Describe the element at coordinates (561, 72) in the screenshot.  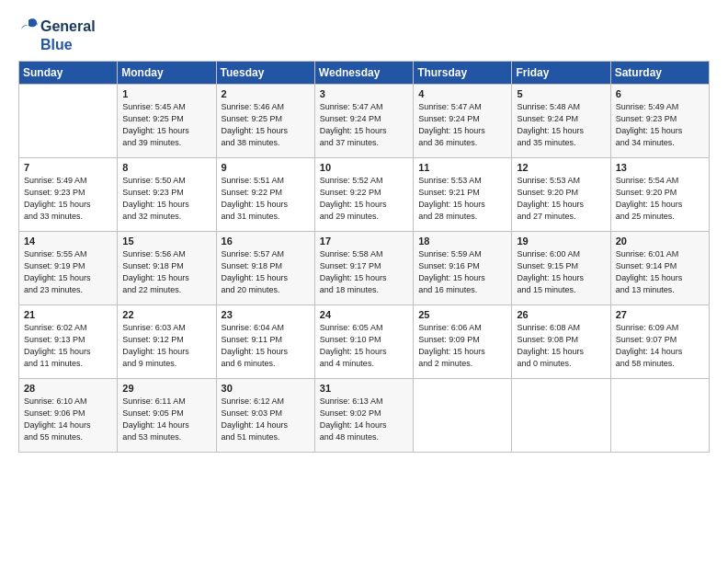
I see `header-friday: Friday` at that location.